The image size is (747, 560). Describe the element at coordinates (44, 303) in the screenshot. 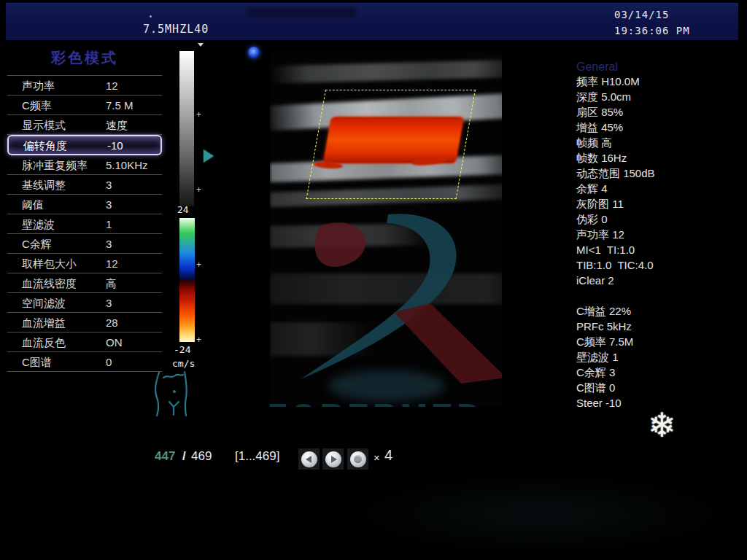

I see `parameter-label: 空间滤波` at that location.